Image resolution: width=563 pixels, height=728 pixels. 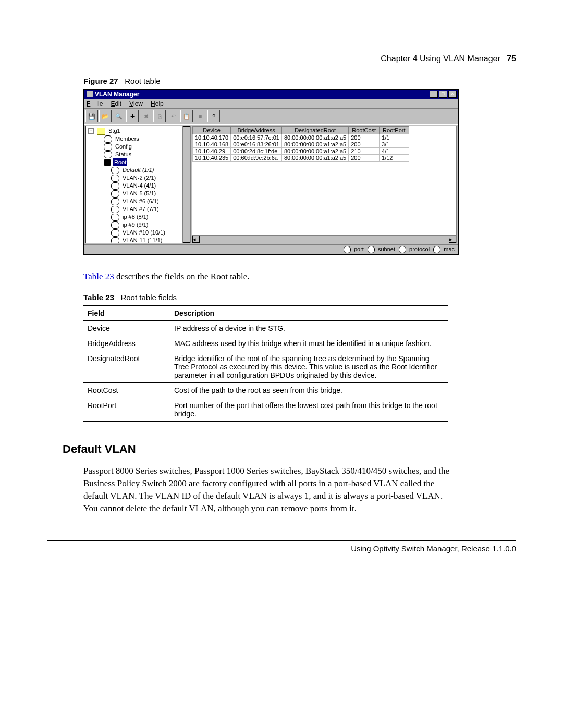 I want to click on tree-item: Root, so click(x=139, y=163).